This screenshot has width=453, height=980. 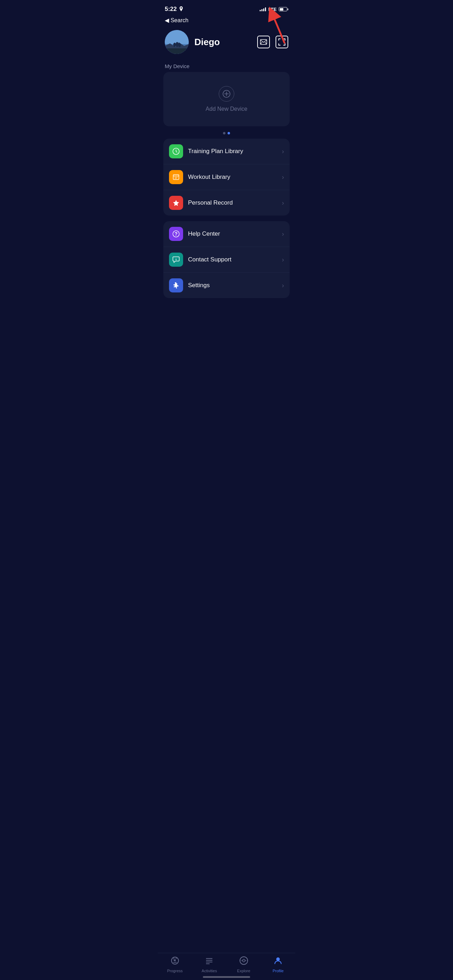 What do you see at coordinates (176, 285) in the screenshot?
I see `settings-icon` at bounding box center [176, 285].